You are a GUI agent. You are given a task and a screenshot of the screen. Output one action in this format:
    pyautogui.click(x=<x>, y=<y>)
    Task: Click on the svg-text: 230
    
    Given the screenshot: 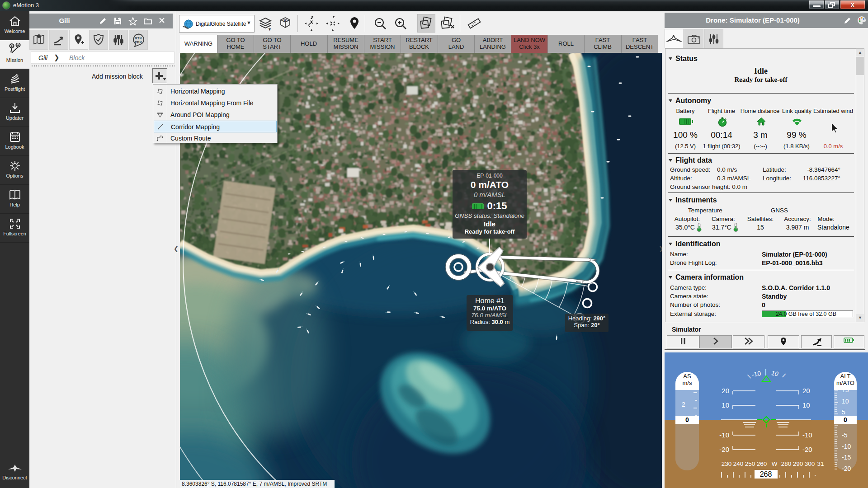 What is the action you would take?
    pyautogui.click(x=727, y=464)
    